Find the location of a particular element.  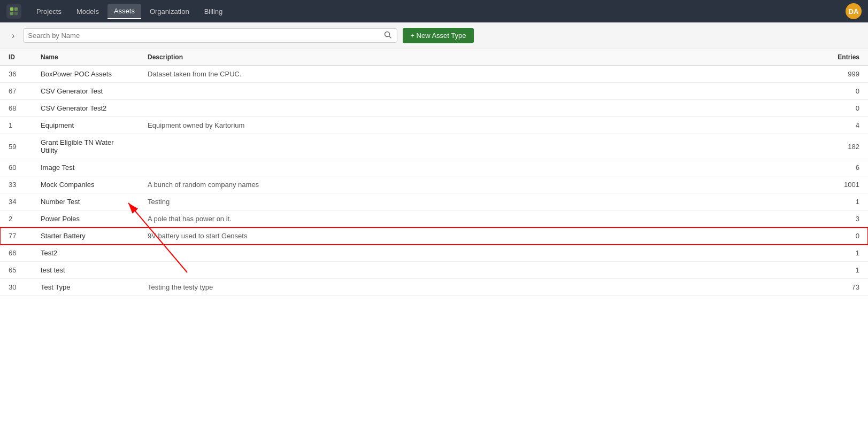

table-row: 65test test1 is located at coordinates (434, 270).